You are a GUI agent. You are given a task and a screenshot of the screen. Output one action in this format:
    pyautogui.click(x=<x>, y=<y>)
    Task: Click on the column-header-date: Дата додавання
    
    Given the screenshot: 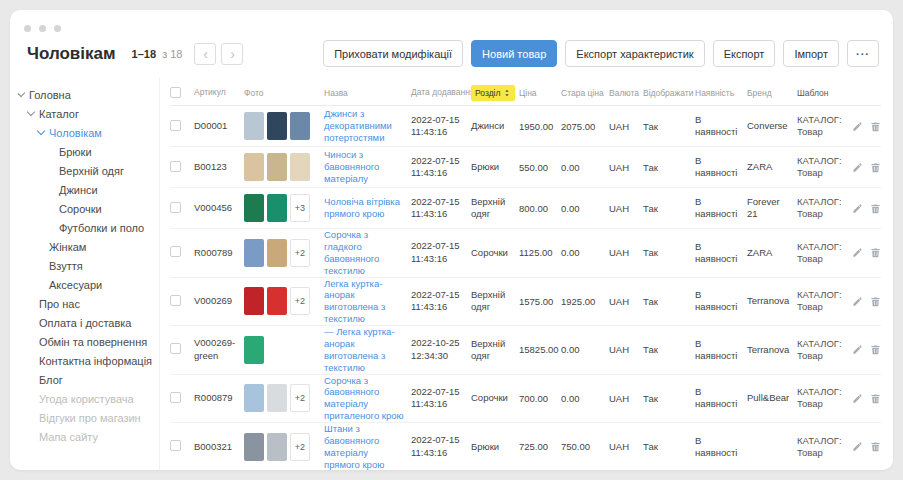 What is the action you would take?
    pyautogui.click(x=441, y=92)
    